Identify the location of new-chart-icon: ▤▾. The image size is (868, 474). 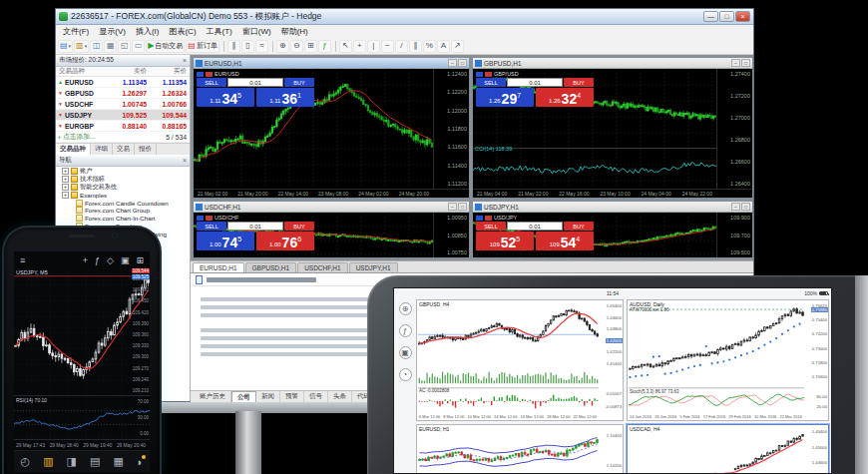
(66, 46).